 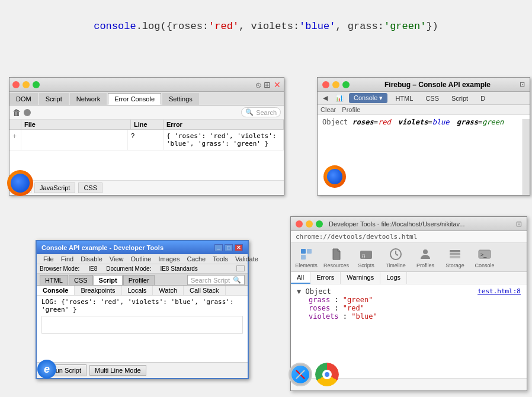 I want to click on firebug-d-tab: D, so click(x=483, y=98).